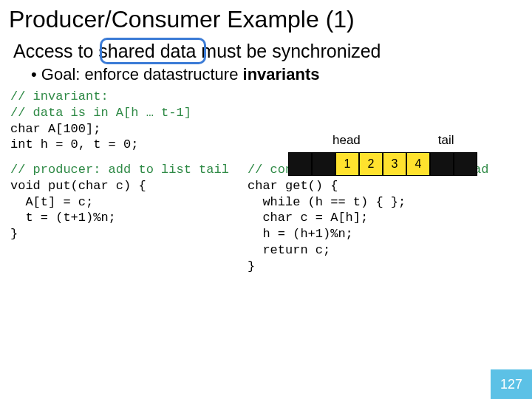 This screenshot has width=532, height=399. Describe the element at coordinates (418, 164) in the screenshot. I see `array-cell: 4` at that location.